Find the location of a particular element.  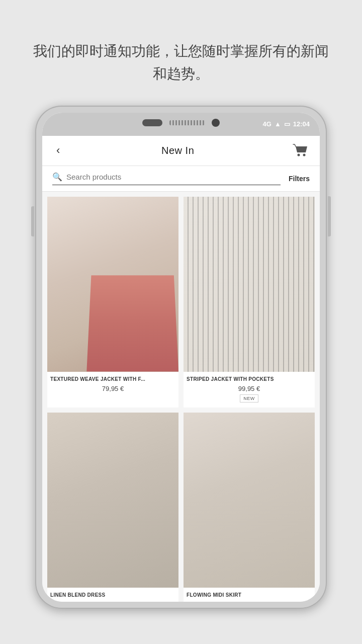

product-name: TEXTURED WEAVE JACKET WITH F... is located at coordinates (113, 379).